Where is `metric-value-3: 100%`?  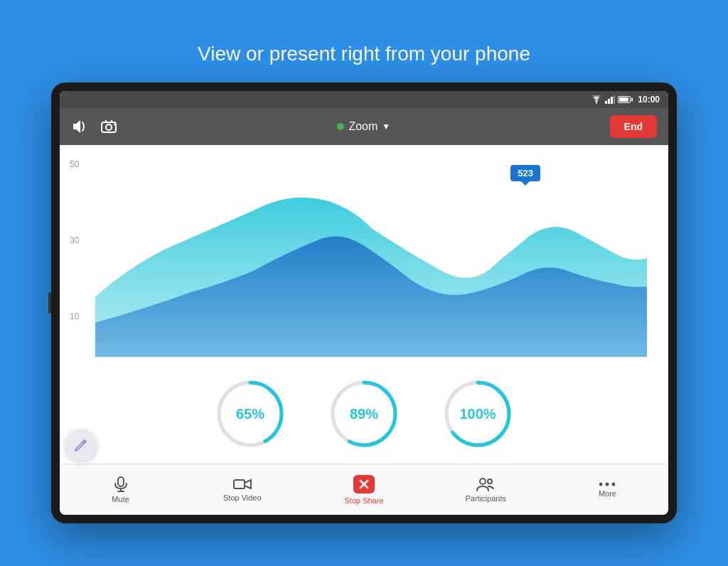 metric-value-3: 100% is located at coordinates (478, 414).